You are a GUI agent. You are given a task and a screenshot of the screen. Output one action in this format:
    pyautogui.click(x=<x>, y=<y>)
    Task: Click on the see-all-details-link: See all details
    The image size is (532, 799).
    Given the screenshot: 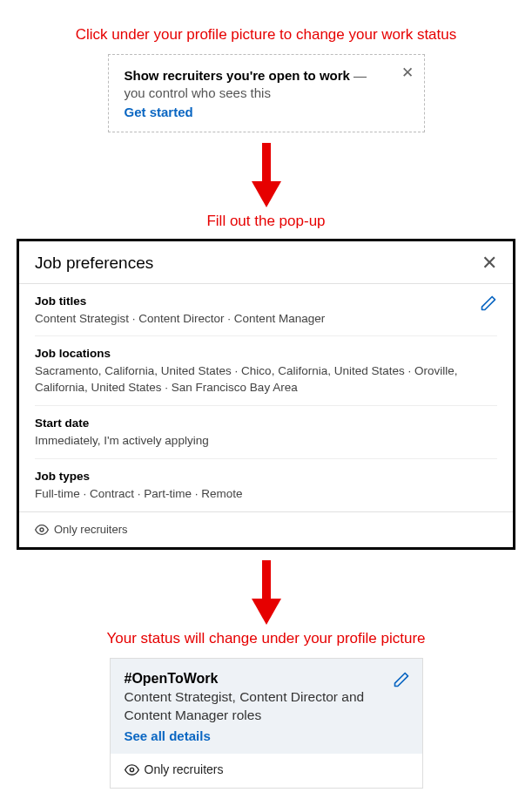 What is the action you would take?
    pyautogui.click(x=266, y=735)
    